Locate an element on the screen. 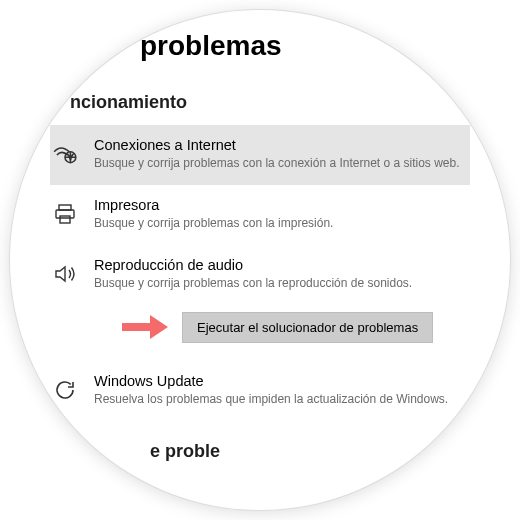 The height and width of the screenshot is (520, 520). item-desc: Resuelva los problemas que impiden la ac… is located at coordinates (278, 399).